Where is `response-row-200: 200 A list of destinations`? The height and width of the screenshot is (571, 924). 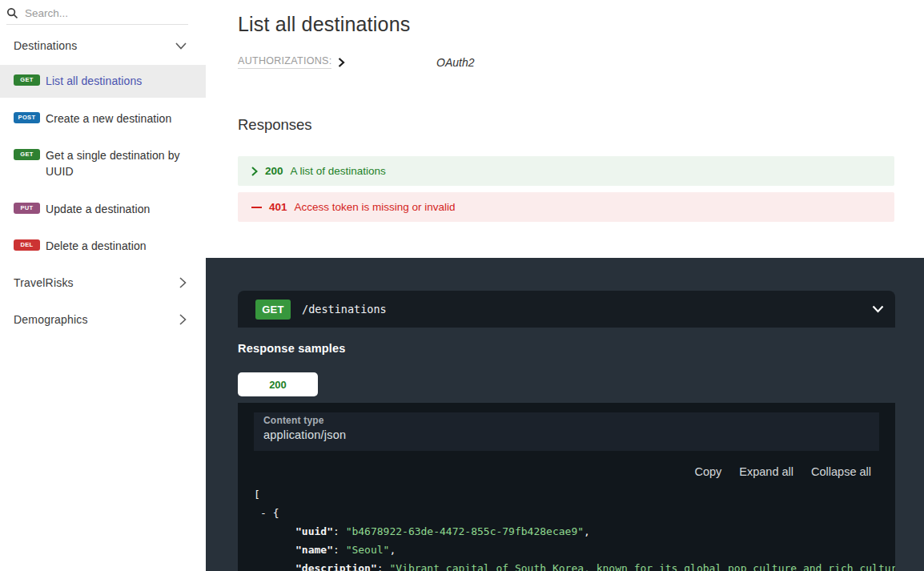
response-row-200: 200 A list of destinations is located at coordinates (566, 171).